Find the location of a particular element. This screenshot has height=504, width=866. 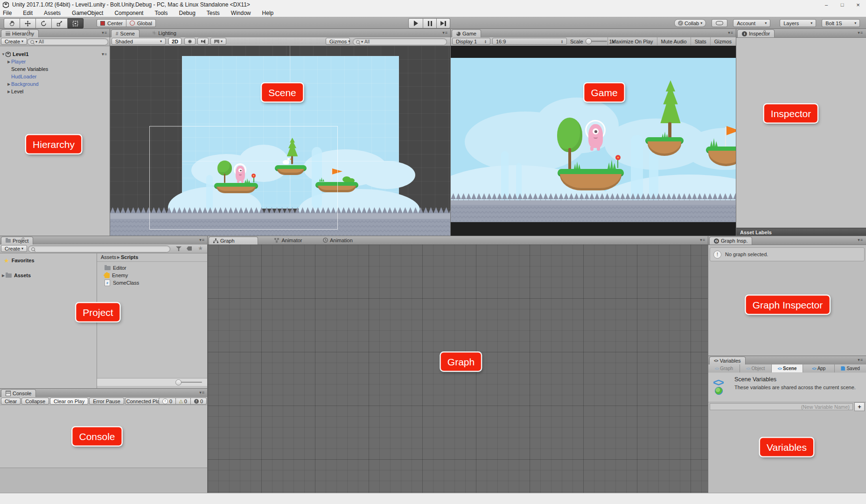

console-clear-button: Clear is located at coordinates (11, 401).